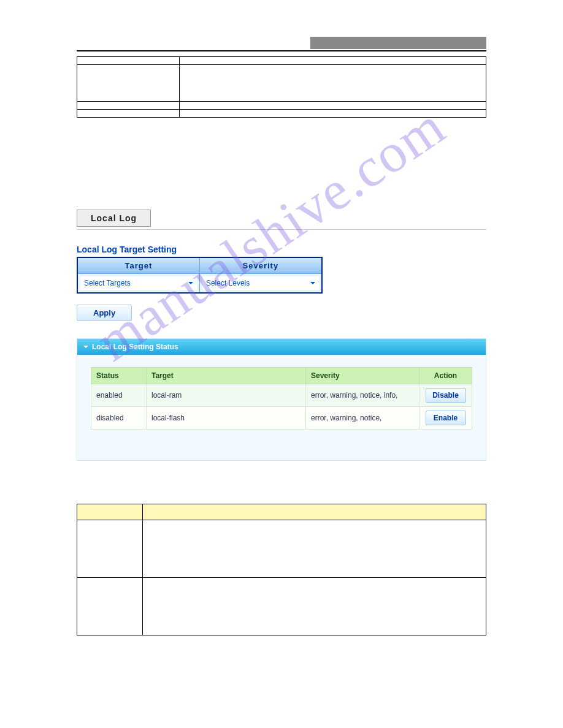 Image resolution: width=563 pixels, height=728 pixels. I want to click on apply-button: Apply, so click(104, 313).